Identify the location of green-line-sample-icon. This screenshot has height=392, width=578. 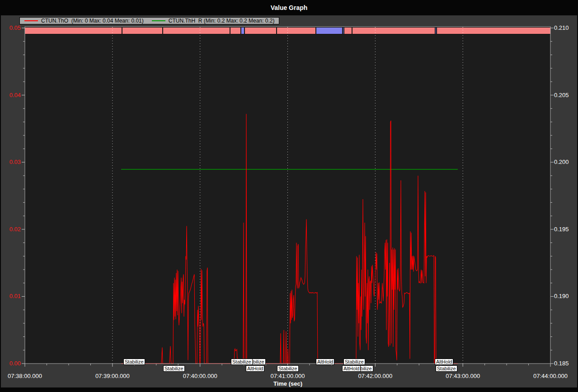
(159, 21).